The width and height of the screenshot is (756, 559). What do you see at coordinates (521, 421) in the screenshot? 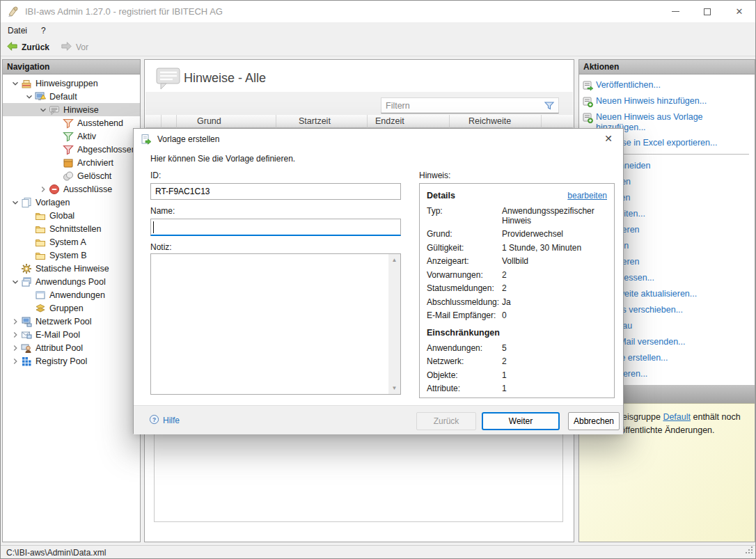
I see `weiter-button: Weiter` at bounding box center [521, 421].